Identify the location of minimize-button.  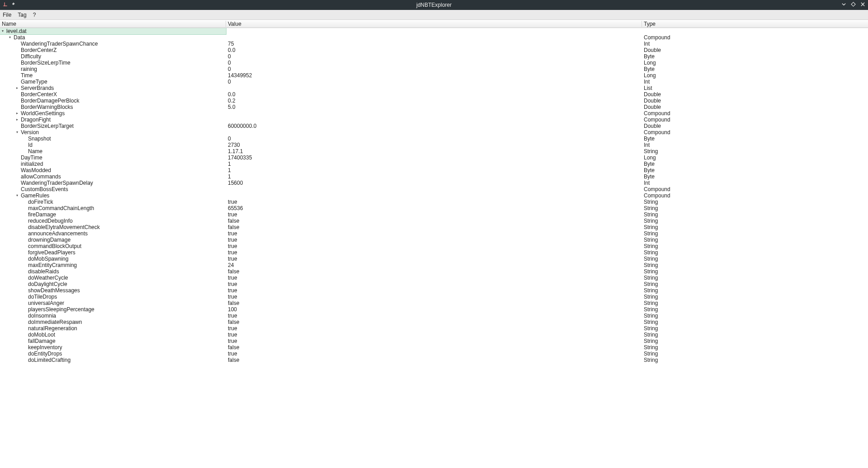
(844, 5).